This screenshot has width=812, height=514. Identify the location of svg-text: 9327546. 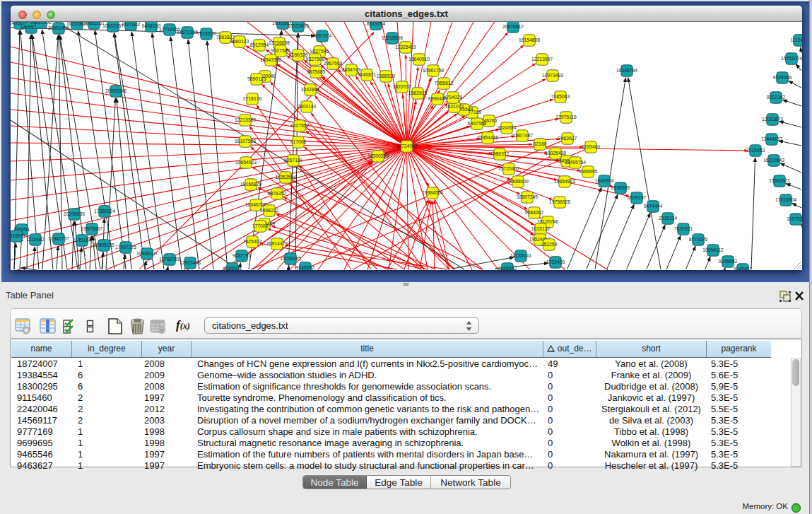
(319, 51).